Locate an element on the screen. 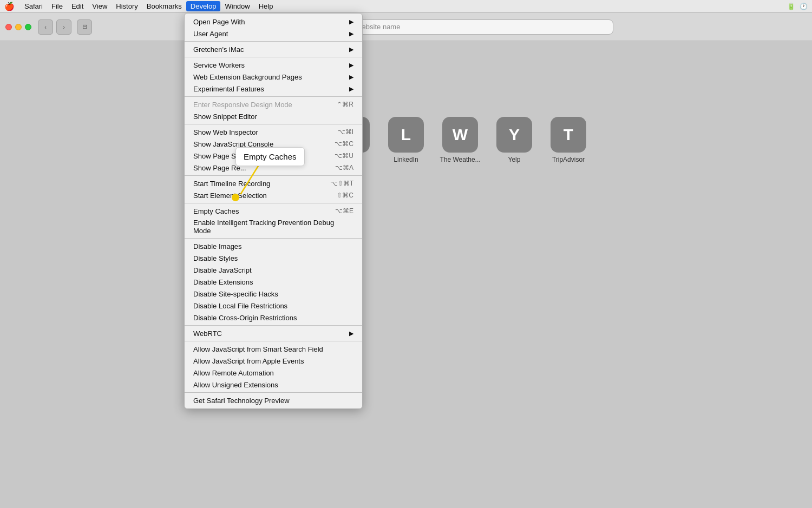 This screenshot has width=812, height=508. menu-item-label: Gretchen's iMac is located at coordinates (219, 50).